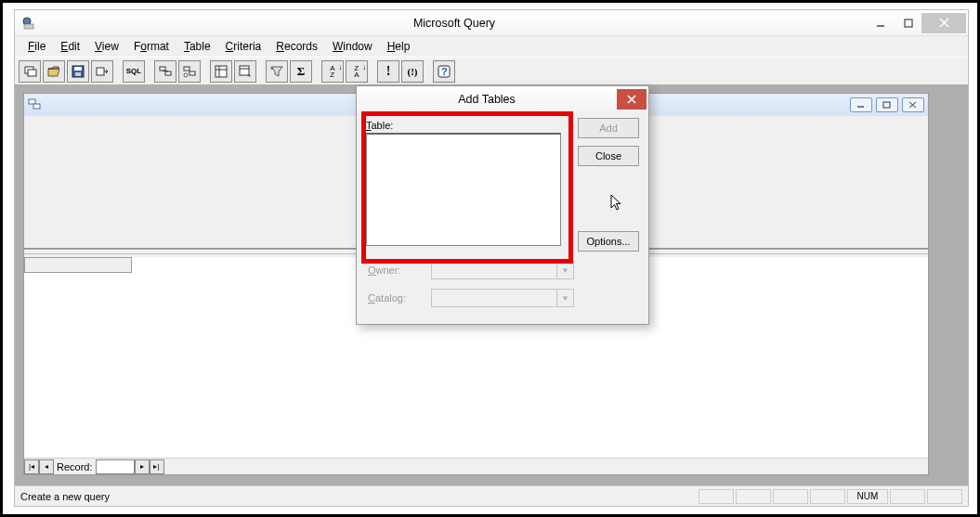 The width and height of the screenshot is (980, 517). What do you see at coordinates (386, 298) in the screenshot?
I see `catalog-label: Catalog:` at bounding box center [386, 298].